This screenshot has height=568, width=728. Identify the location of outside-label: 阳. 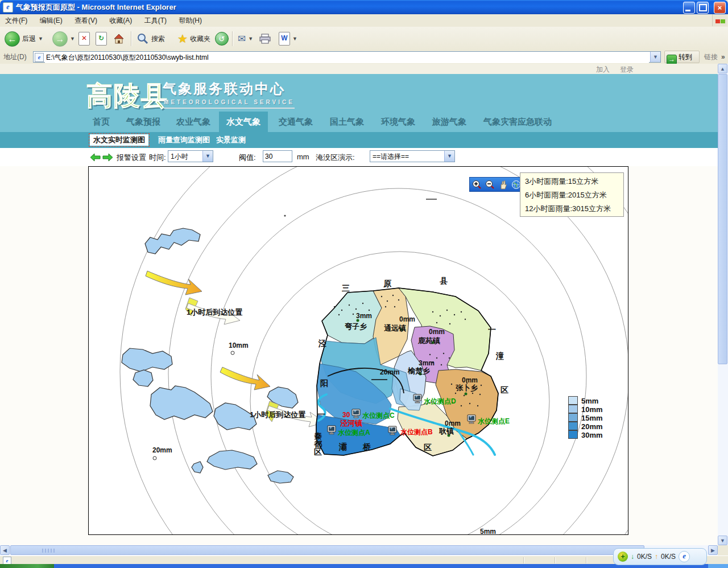
(324, 383).